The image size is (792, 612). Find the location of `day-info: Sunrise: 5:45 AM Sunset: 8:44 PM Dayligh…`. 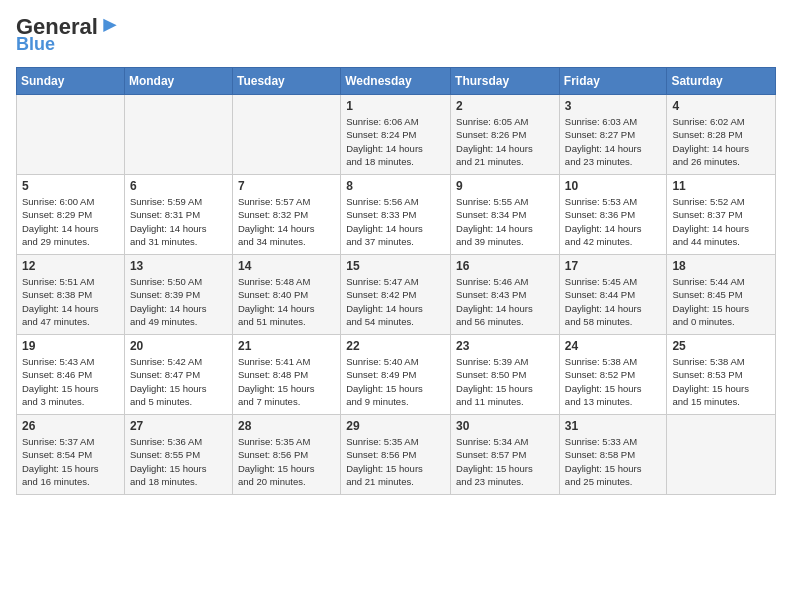

day-info: Sunrise: 5:45 AM Sunset: 8:44 PM Dayligh… is located at coordinates (614, 302).